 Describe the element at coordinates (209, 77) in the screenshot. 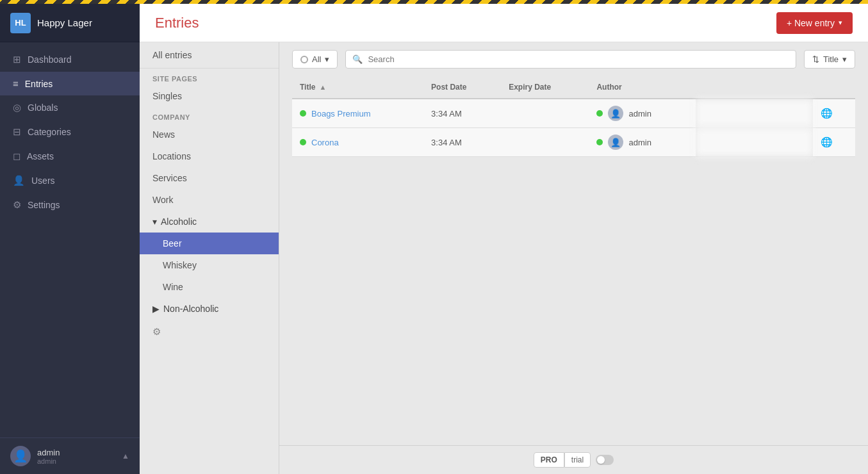

I see `section-label-site-pages: SITE PAGES` at that location.